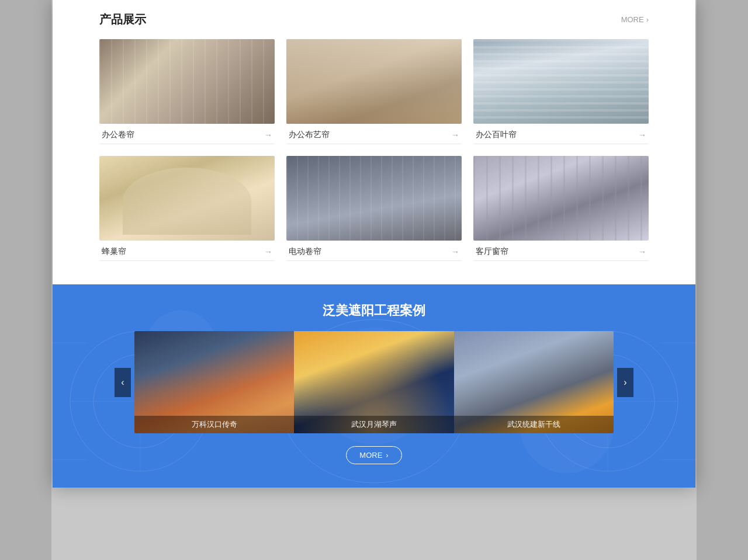 The height and width of the screenshot is (560, 748). I want to click on product-label-3: 蜂巢帘 →, so click(187, 251).